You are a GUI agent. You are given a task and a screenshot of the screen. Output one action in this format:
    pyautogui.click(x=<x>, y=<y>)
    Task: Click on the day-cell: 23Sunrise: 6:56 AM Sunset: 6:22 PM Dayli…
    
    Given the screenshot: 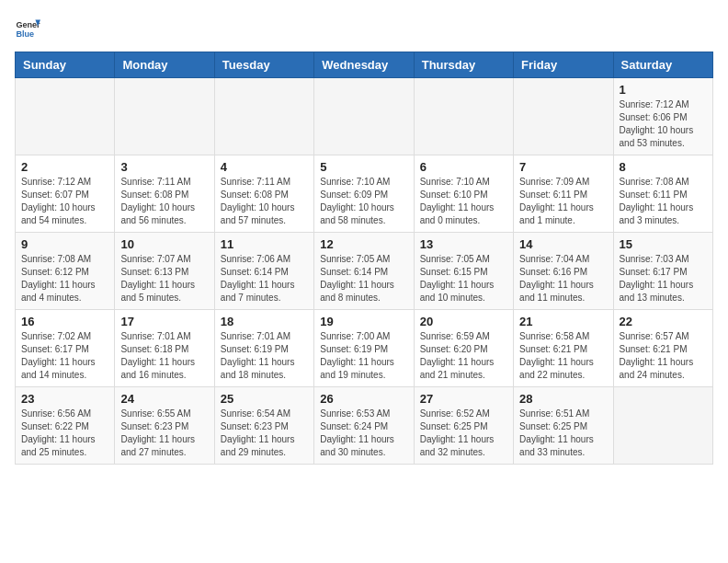 What is the action you would take?
    pyautogui.click(x=65, y=426)
    